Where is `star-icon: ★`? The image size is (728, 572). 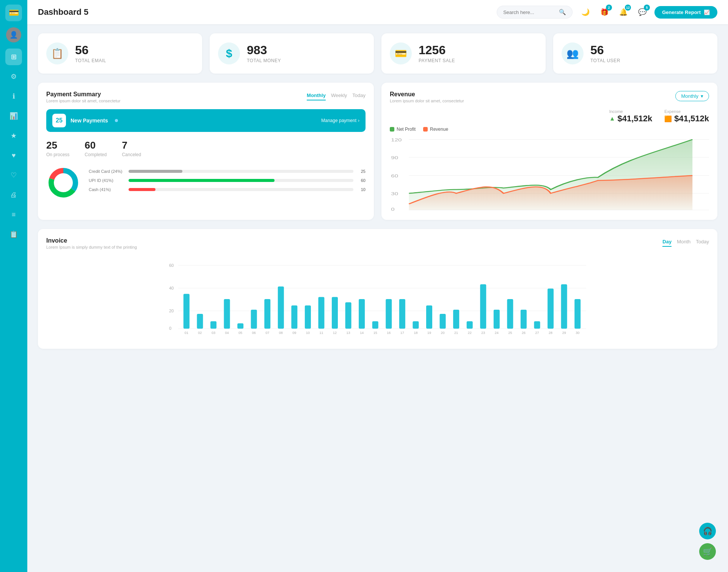
star-icon: ★ is located at coordinates (14, 136).